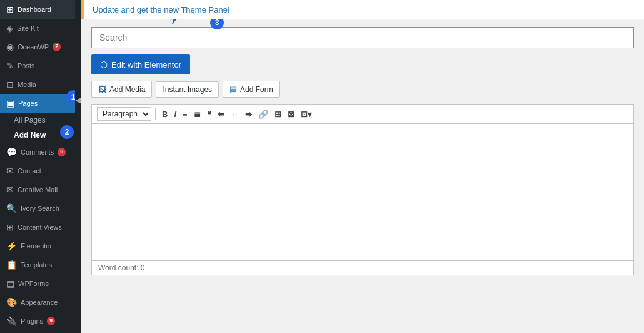 The width and height of the screenshot is (644, 333). What do you see at coordinates (38, 171) in the screenshot?
I see `sidebar-item-contact: ✉ Contact` at bounding box center [38, 171].